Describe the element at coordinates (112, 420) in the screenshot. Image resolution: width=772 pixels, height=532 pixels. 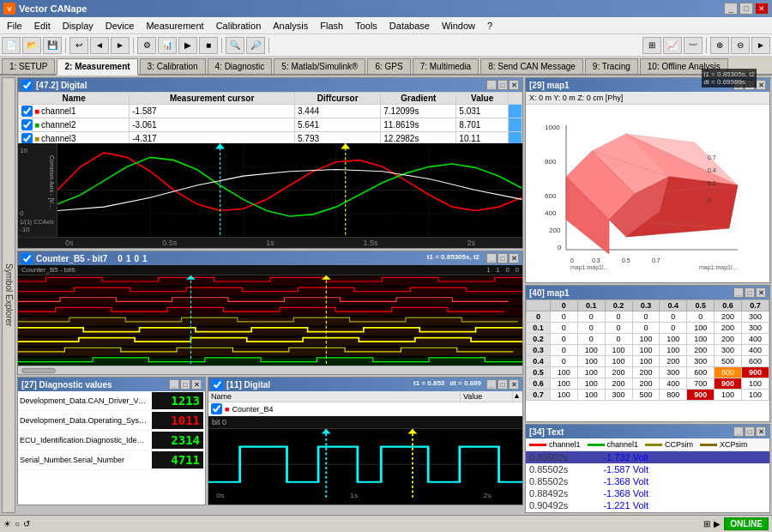
I see `diag-row-1: Development_Data.Operating_System_Versio…` at that location.